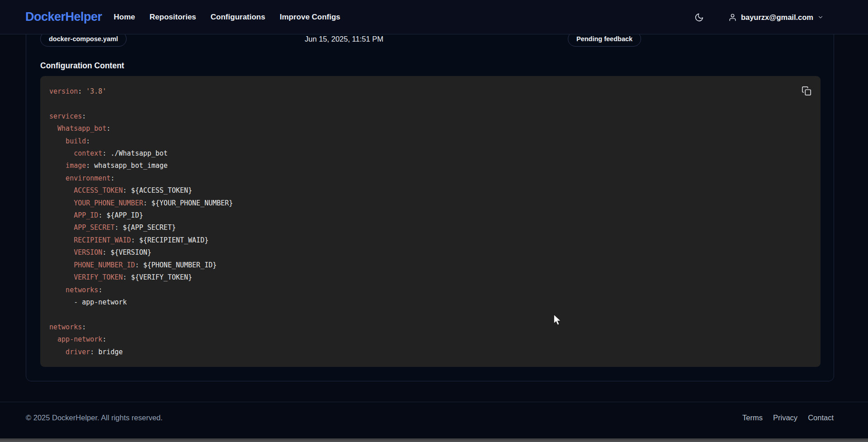  What do you see at coordinates (82, 66) in the screenshot?
I see `section-title: Configuration Content` at bounding box center [82, 66].